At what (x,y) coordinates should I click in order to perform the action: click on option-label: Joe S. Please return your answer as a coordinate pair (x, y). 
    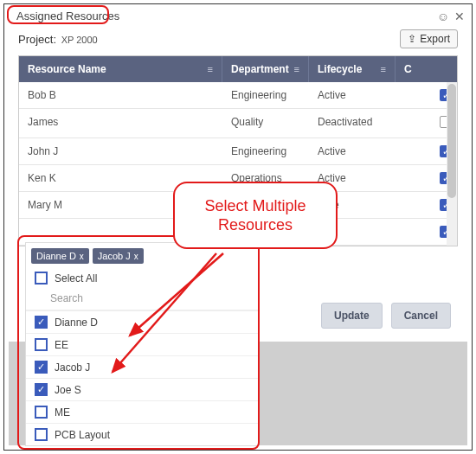
    Looking at the image, I should click on (68, 390).